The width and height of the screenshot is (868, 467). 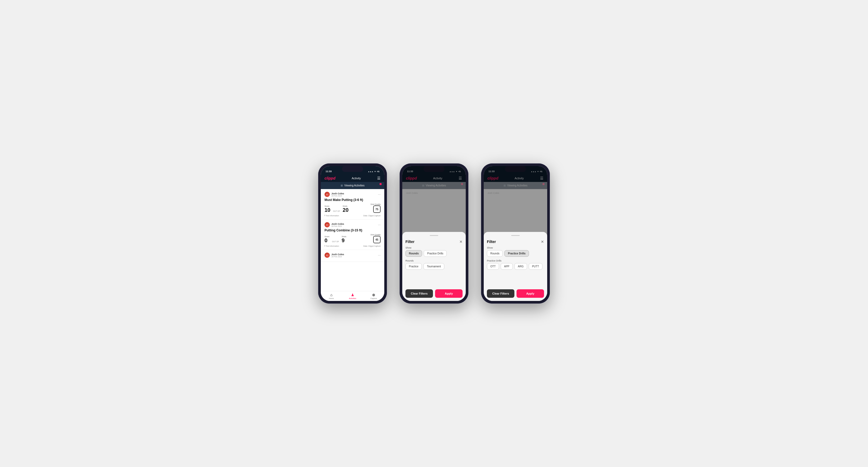 What do you see at coordinates (327, 255) in the screenshot?
I see `avatar-3: JC` at bounding box center [327, 255].